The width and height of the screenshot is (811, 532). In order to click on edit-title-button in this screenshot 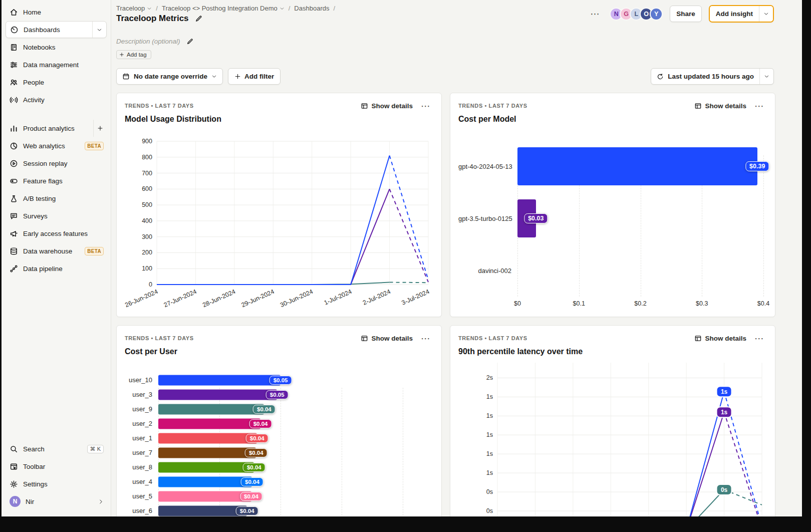, I will do `click(199, 19)`.